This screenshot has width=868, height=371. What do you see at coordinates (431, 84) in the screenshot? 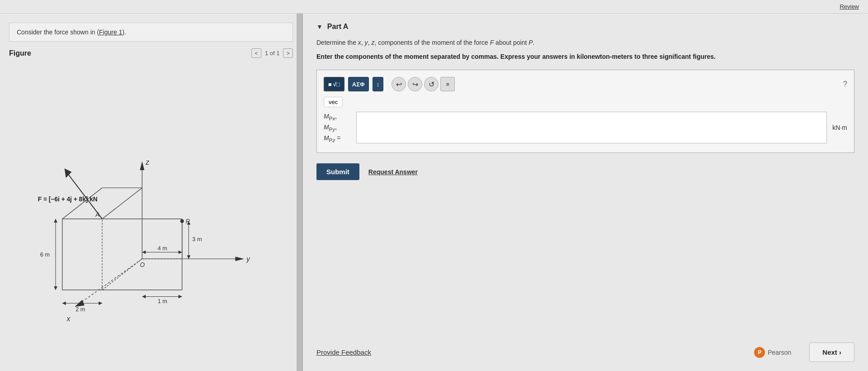
I see `refresh-btn: ↺` at bounding box center [431, 84].